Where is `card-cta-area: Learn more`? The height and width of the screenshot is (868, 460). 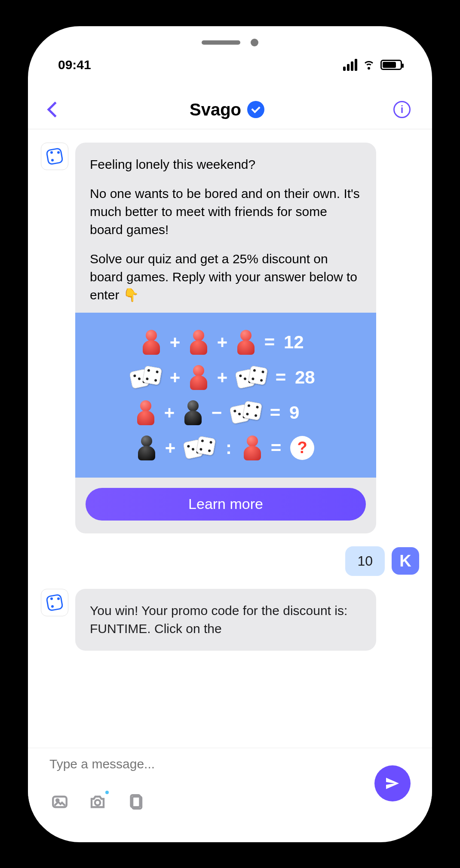
card-cta-area: Learn more is located at coordinates (226, 506).